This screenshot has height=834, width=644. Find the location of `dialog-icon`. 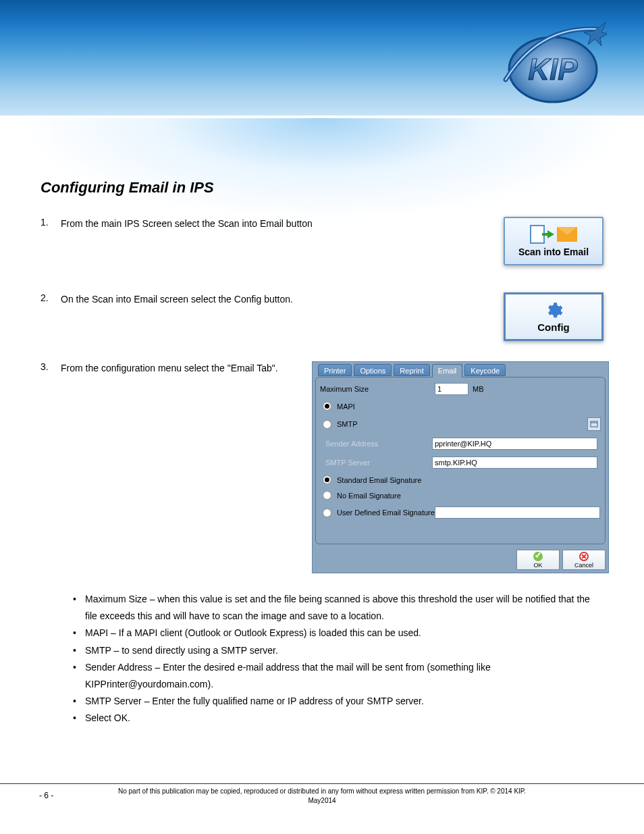

dialog-icon is located at coordinates (594, 424).